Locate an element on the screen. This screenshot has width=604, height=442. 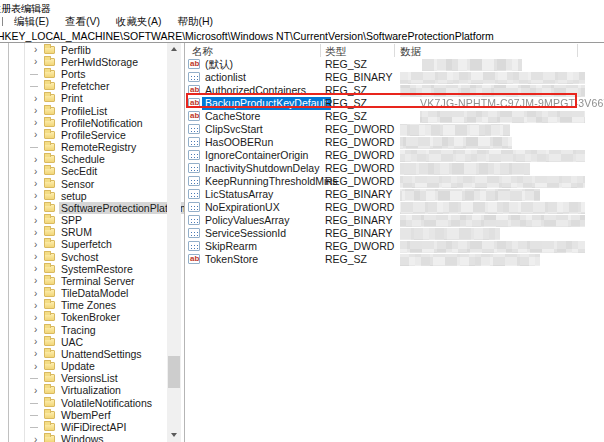
tree-item-WbemPerf: WbemPerf is located at coordinates (79, 415).